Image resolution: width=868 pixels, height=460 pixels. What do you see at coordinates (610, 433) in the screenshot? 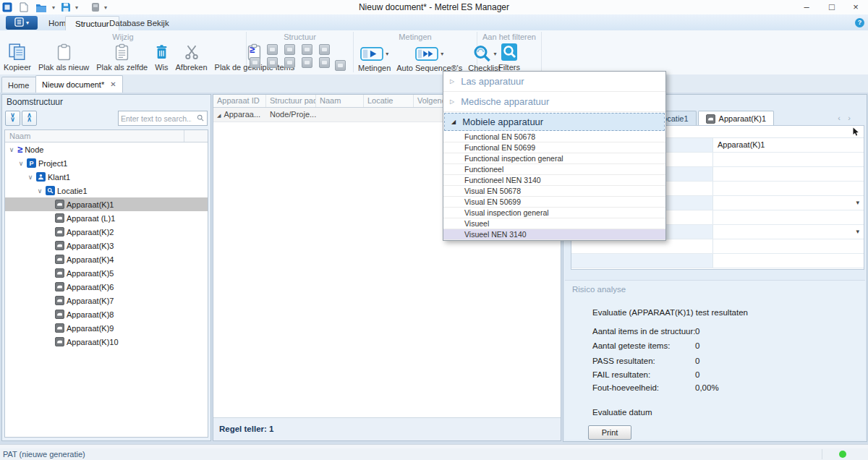
I see `print-button: Print` at bounding box center [610, 433].